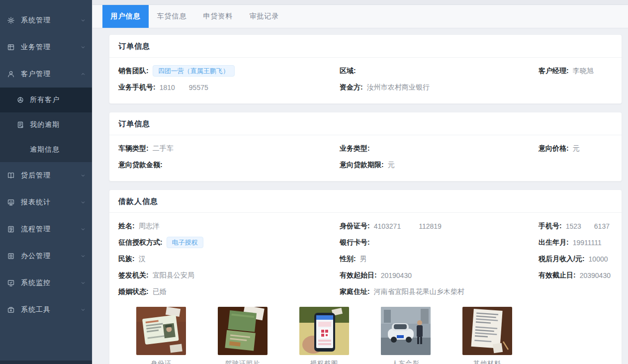 This screenshot has width=628, height=364. Describe the element at coordinates (167, 88) in the screenshot. I see `field-value-prefix: 1810` at that location.